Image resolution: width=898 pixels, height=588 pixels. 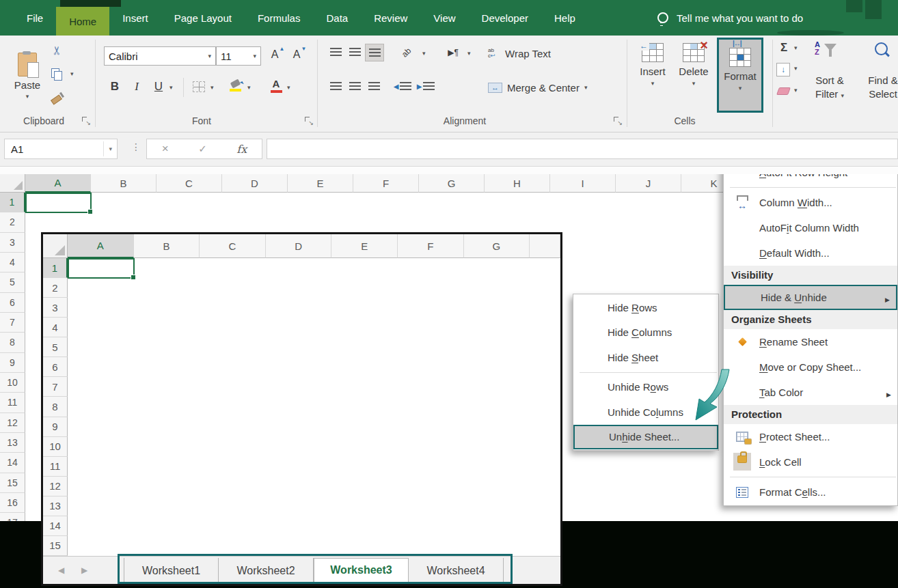 What do you see at coordinates (57, 51) in the screenshot?
I see `cut-button: ✂` at bounding box center [57, 51].